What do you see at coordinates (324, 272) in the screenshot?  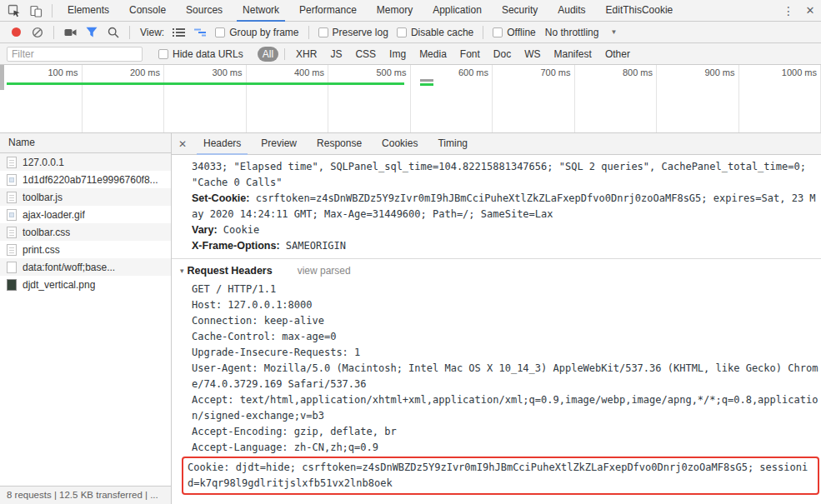 I see `view-parsed-link: view parsed` at bounding box center [324, 272].